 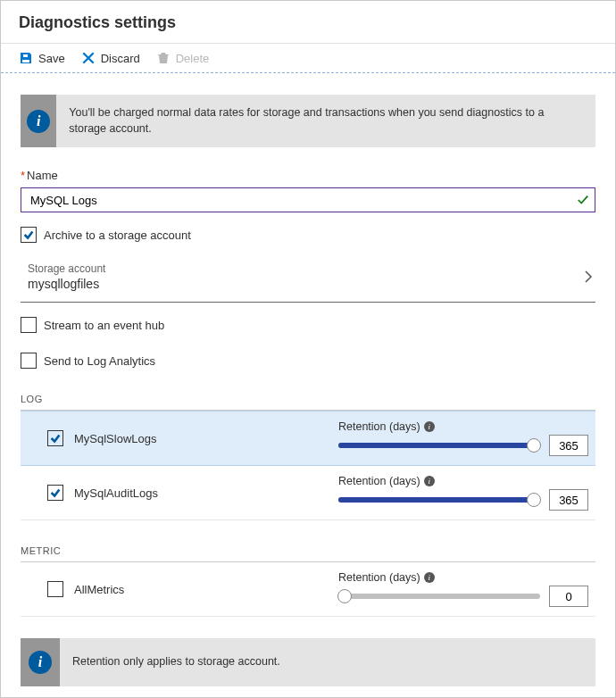 I want to click on slowlogs-retention-slider, so click(x=439, y=445).